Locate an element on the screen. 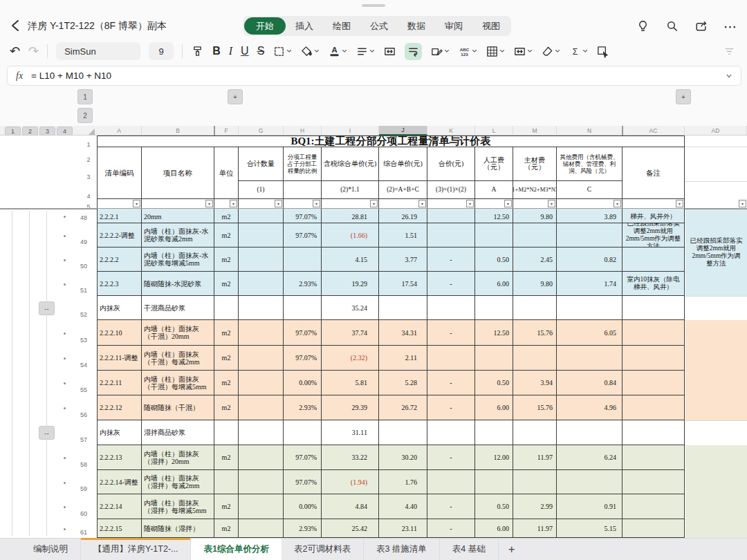 This screenshot has width=747, height=560. header-F: 单位 is located at coordinates (227, 173).